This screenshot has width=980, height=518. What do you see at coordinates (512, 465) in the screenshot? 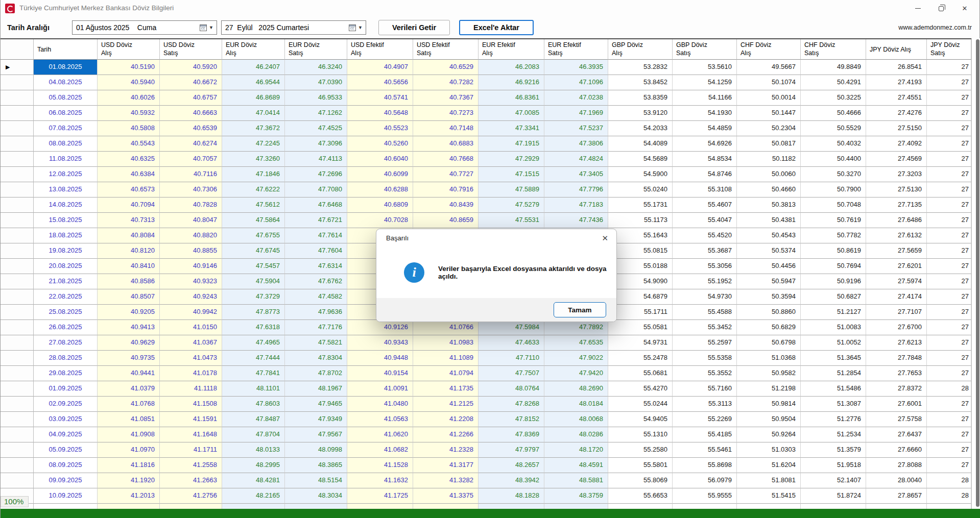
I see `cell-eur_ef_a: 48.2657` at bounding box center [512, 465].